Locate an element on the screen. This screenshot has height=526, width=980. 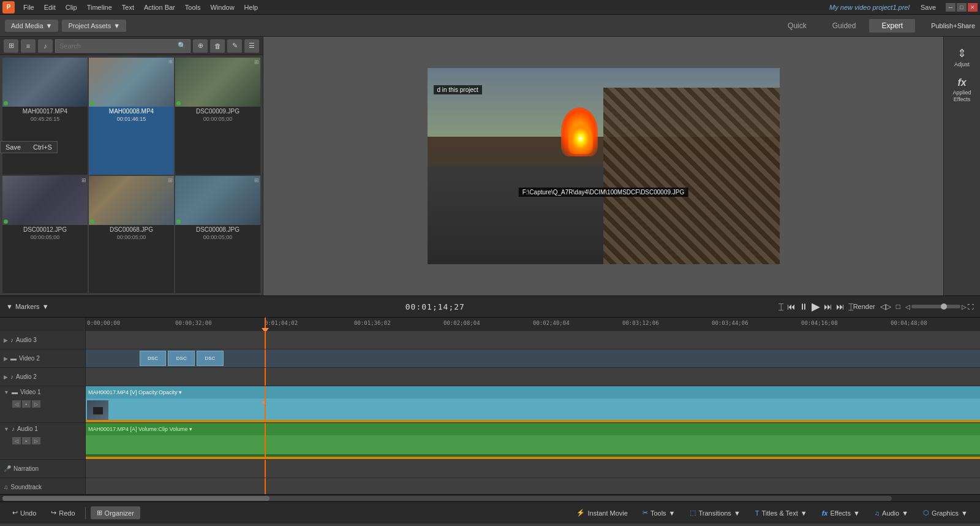
menu-actionbar: Action Bar is located at coordinates (159, 7).